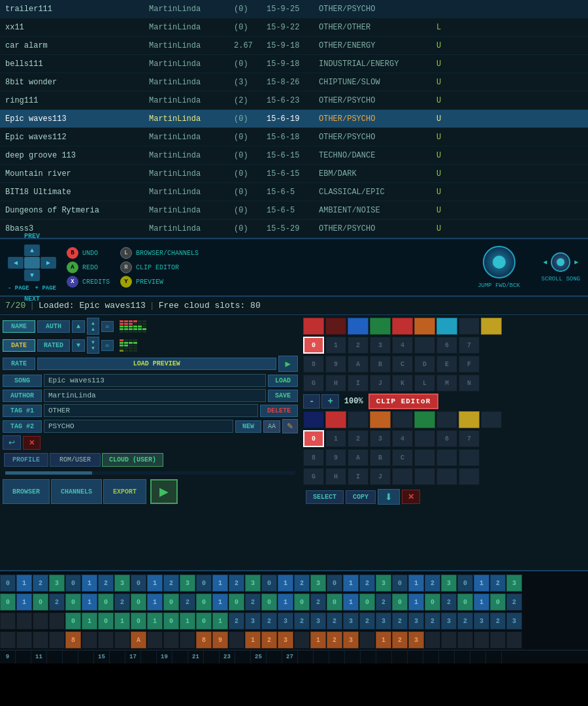 Image resolution: width=588 pixels, height=706 pixels. I want to click on auth-filter-btn: AUTH, so click(54, 327).